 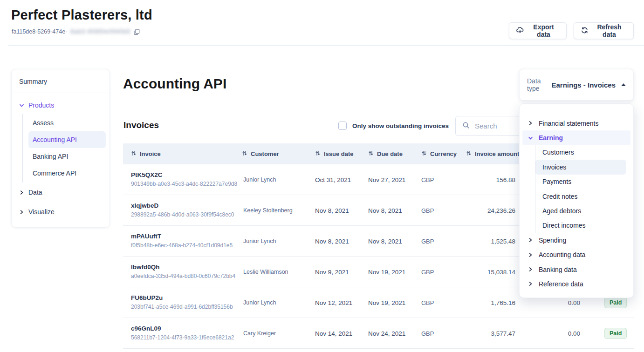 I want to click on invoice-cell: c96GnL09568211b7-1204-4f73-9a33-1f6ece68…, so click(x=183, y=333).